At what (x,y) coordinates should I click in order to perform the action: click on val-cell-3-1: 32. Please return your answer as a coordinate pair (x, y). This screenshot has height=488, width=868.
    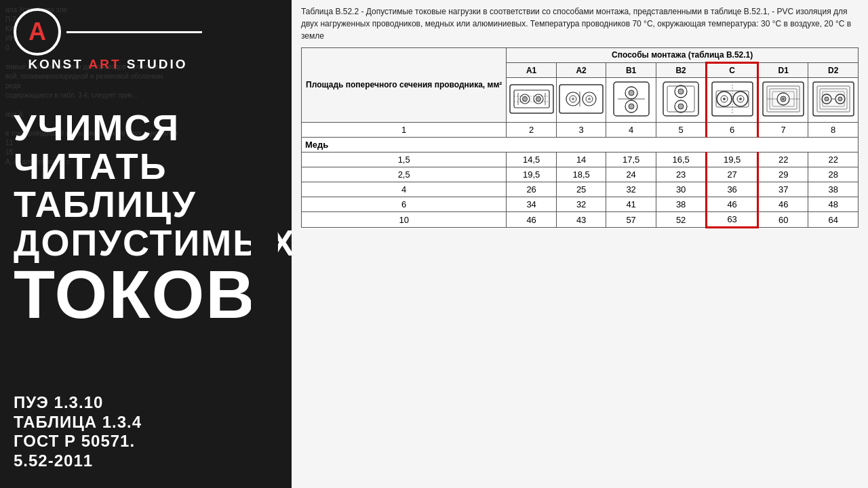
    Looking at the image, I should click on (581, 205).